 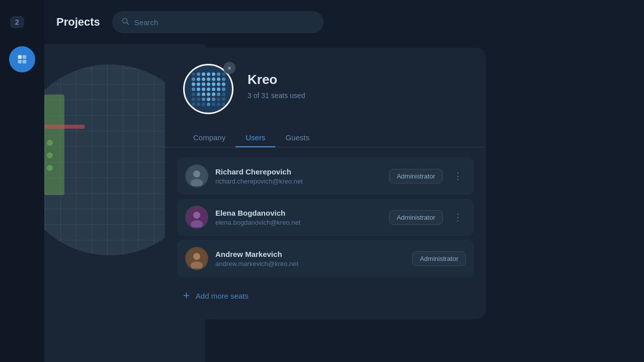 What do you see at coordinates (326, 217) in the screenshot?
I see `user-row: Elena Bogdanovich elena.bogdanovich@kreo…` at bounding box center [326, 217].